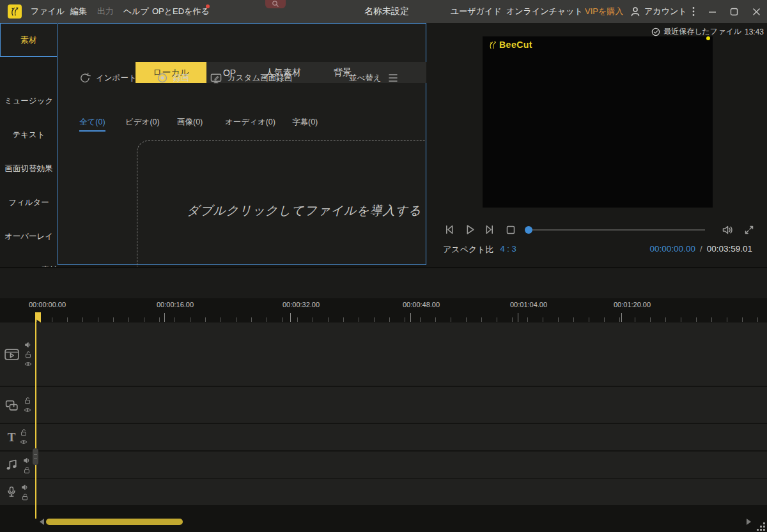  I want to click on filter-all: 全て(0), so click(92, 124).